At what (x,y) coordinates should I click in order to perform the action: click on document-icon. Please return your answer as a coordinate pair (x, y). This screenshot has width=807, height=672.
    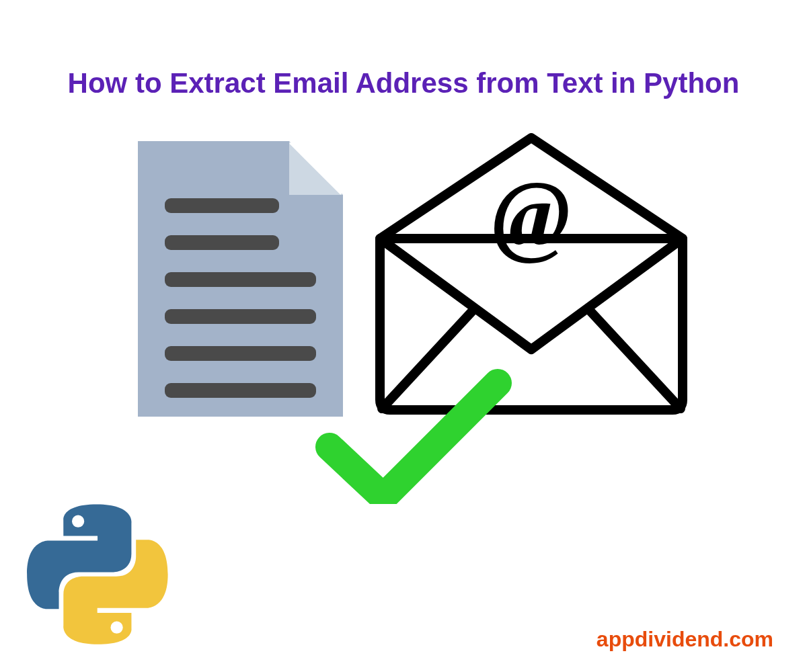
    Looking at the image, I should click on (241, 279).